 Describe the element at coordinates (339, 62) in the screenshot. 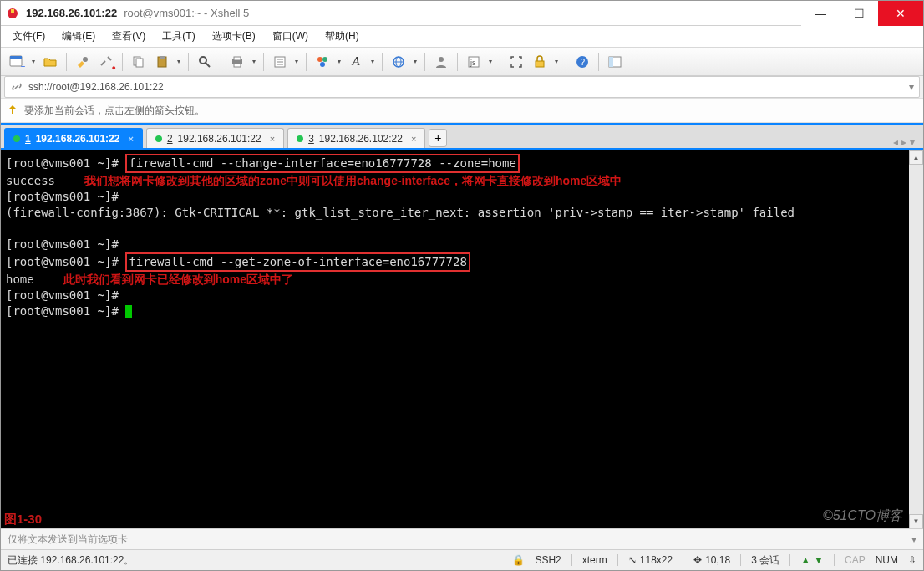

I see `color-scheme-dropdown: ▾` at that location.